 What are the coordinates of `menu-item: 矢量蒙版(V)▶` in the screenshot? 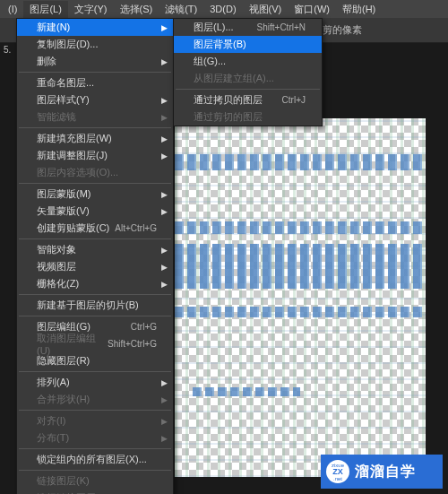 It's located at (95, 212).